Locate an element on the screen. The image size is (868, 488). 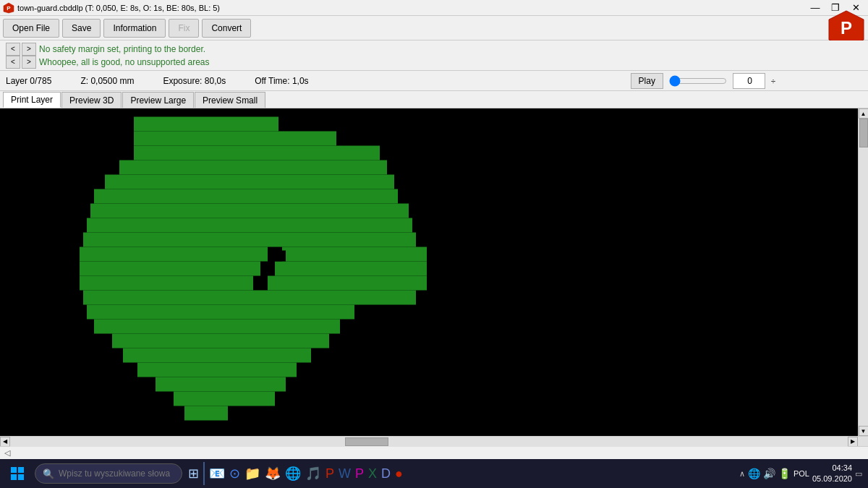
bottom-indicator: ◁ is located at coordinates (7, 453).